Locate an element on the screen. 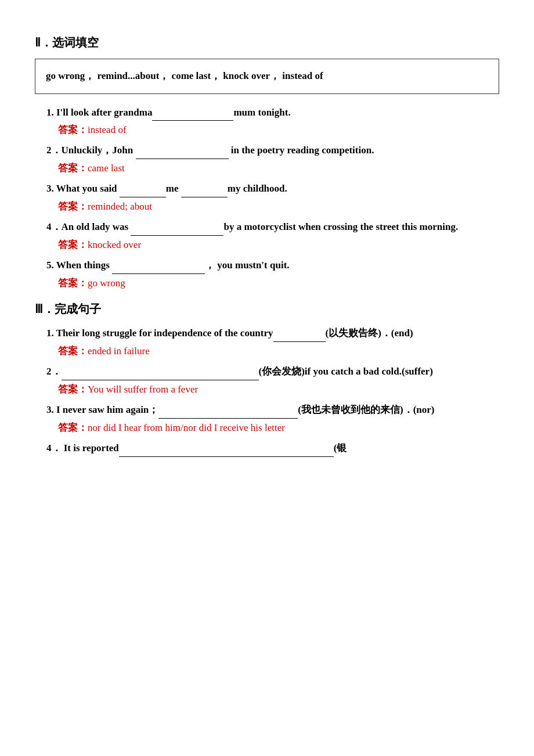 The height and width of the screenshot is (756, 534). answer-label-2-2: 答案： is located at coordinates (73, 168).